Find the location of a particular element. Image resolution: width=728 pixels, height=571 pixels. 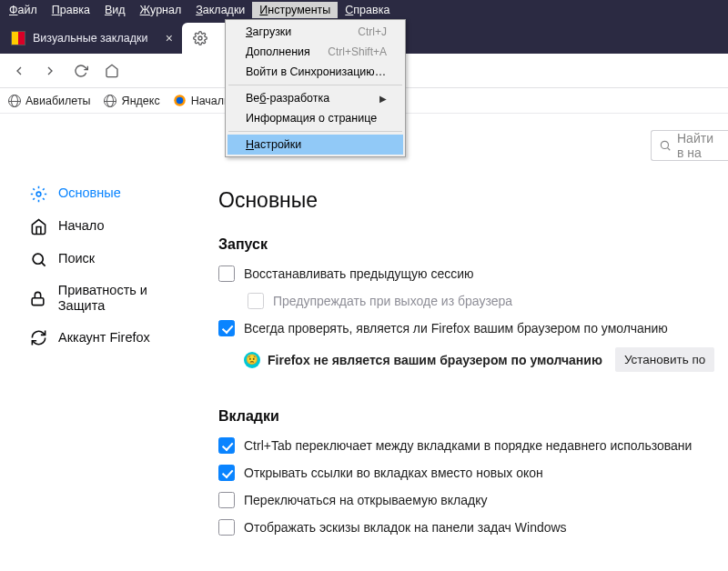

sidebar-item-label: Аккаунт Firefox is located at coordinates (104, 338).